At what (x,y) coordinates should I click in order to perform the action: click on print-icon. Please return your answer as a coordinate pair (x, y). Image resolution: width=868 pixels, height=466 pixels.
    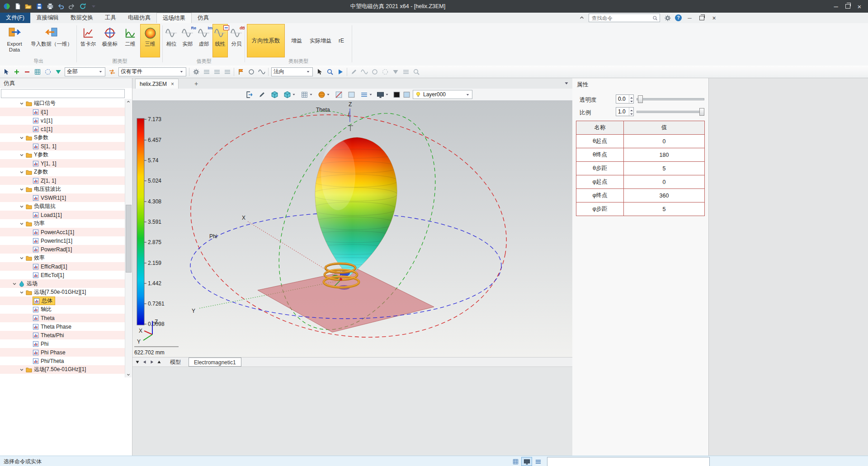
    Looking at the image, I should click on (50, 6).